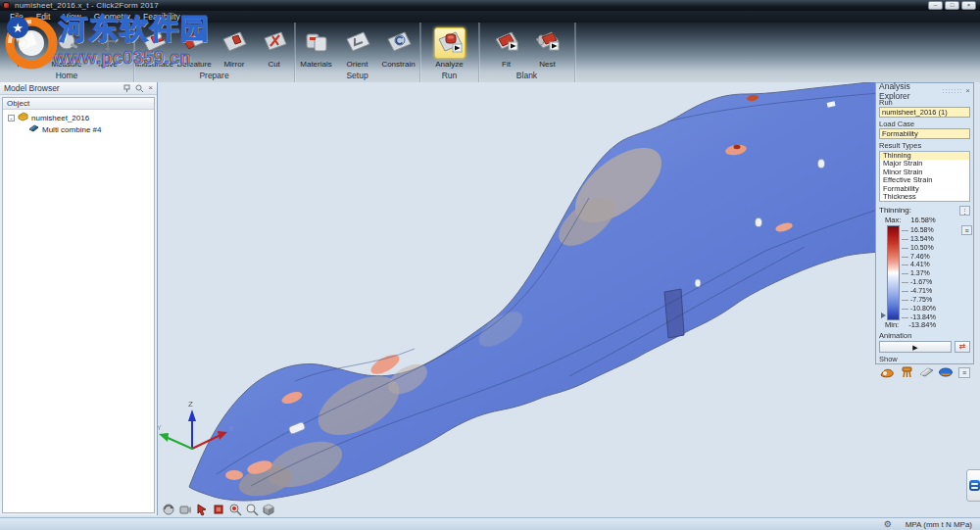 This screenshot has height=530, width=980. I want to click on move-icon, so click(108, 43).